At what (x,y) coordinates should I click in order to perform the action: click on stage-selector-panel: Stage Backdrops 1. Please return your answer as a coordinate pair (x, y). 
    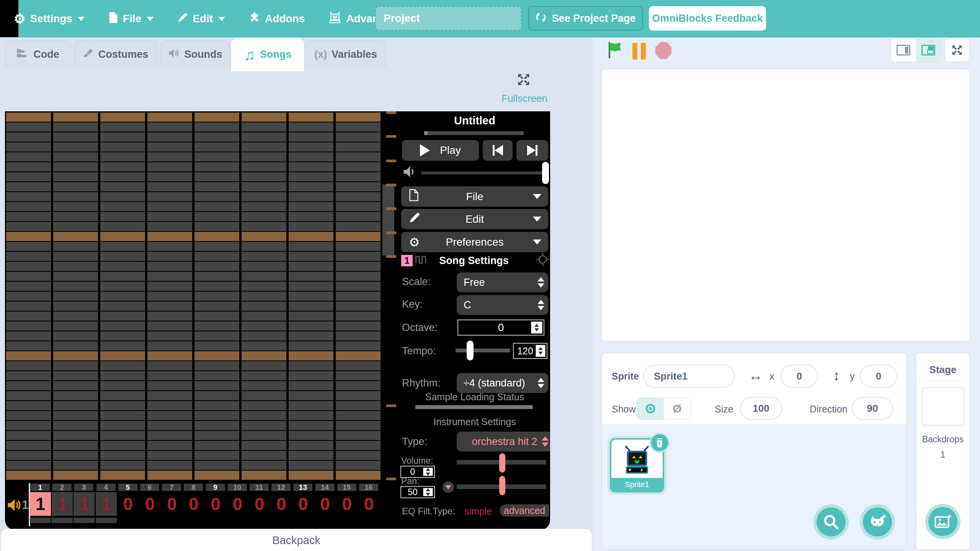
    Looking at the image, I should click on (943, 452).